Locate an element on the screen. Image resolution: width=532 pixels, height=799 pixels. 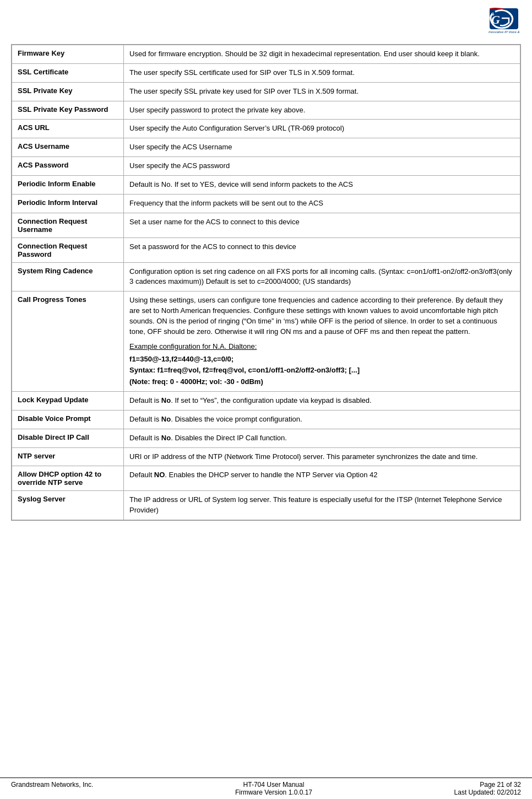
table-row: Call Progress TonesUsing these settings,… is located at coordinates (267, 342).